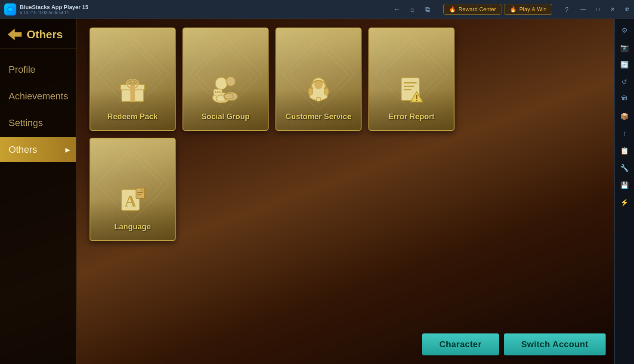  What do you see at coordinates (452, 9) in the screenshot?
I see `reward-fire-icon: 🔥` at bounding box center [452, 9].